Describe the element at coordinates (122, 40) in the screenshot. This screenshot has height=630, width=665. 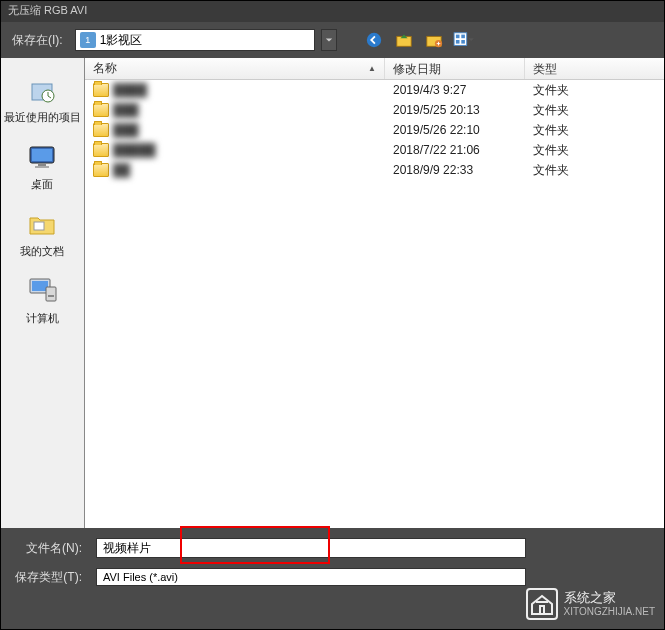
I see `location-text: 1影视区` at that location.